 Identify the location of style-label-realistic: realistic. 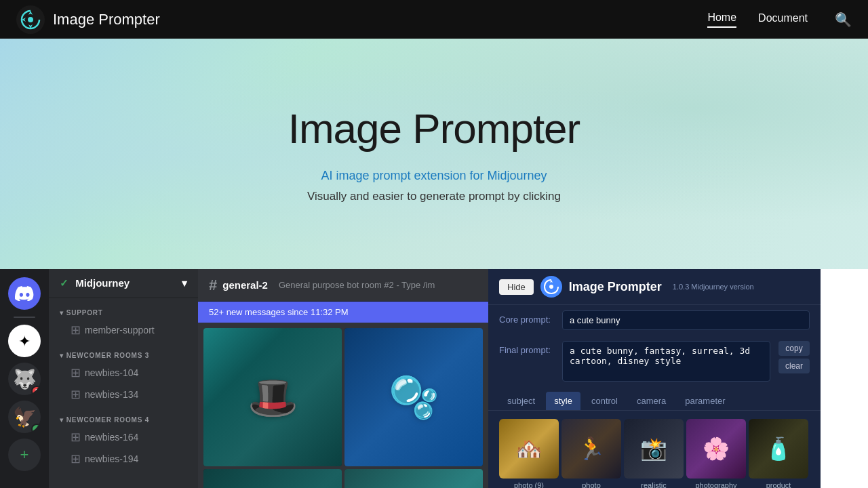
(654, 485).